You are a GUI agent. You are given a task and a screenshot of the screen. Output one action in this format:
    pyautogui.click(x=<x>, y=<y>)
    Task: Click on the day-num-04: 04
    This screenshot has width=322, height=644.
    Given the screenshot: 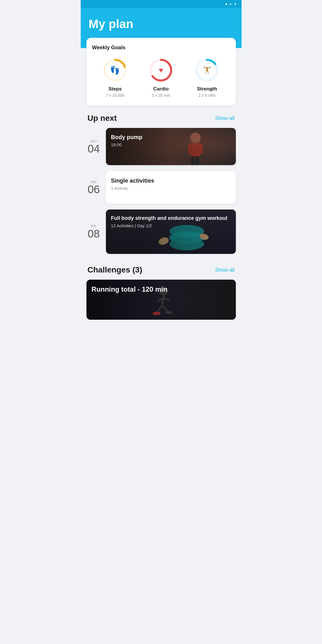 What is the action you would take?
    pyautogui.click(x=94, y=149)
    